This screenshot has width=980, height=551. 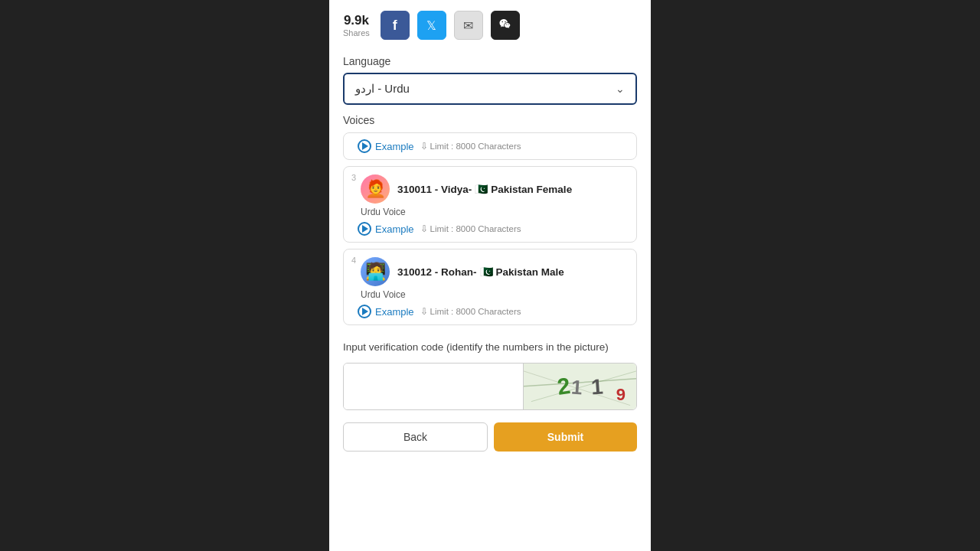 What do you see at coordinates (386, 229) in the screenshot?
I see `example-button-vidya: Example` at bounding box center [386, 229].